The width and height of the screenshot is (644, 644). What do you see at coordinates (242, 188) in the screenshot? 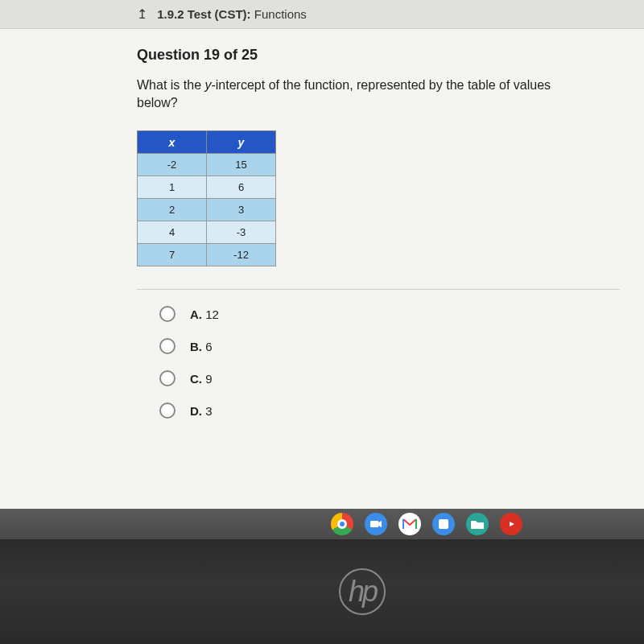
I see `cell-y: 6` at bounding box center [242, 188].